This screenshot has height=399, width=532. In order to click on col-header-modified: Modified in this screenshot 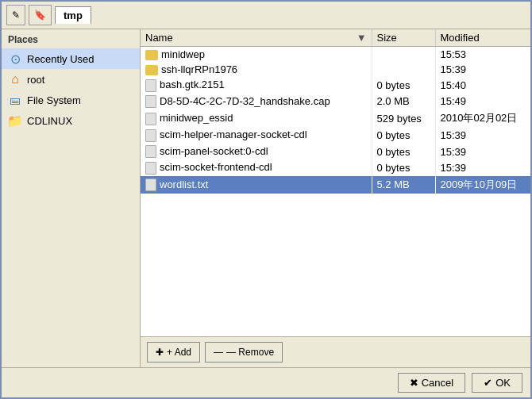, I will do `click(483, 38)`.